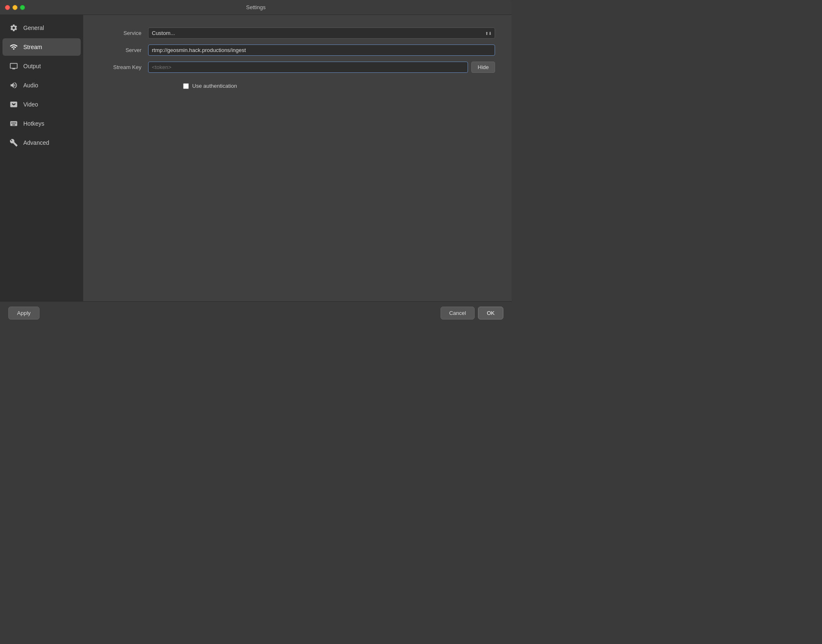  Describe the element at coordinates (215, 86) in the screenshot. I see `use-auth-label: Use authentication` at that location.